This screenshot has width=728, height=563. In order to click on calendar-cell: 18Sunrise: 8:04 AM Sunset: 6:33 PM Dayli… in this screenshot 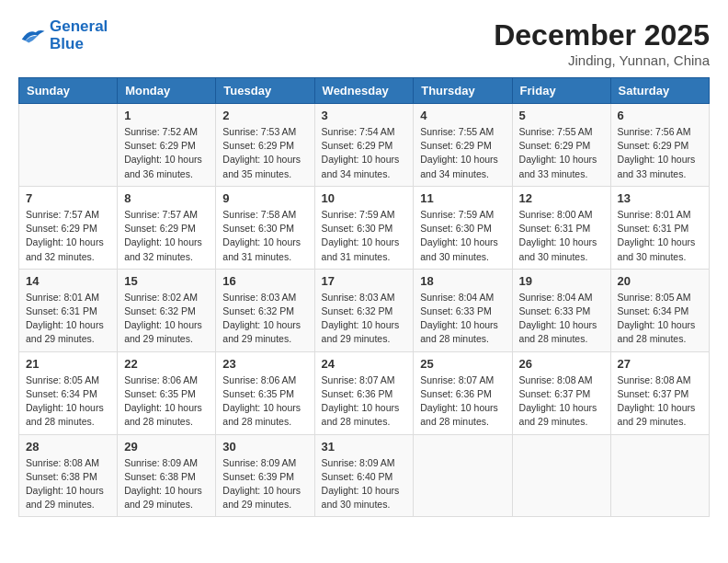, I will do `click(463, 310)`.